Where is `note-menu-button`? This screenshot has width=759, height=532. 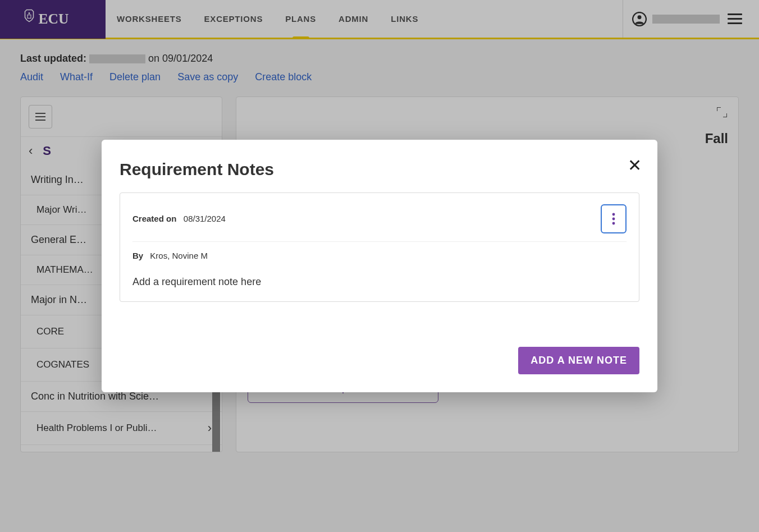 note-menu-button is located at coordinates (614, 219).